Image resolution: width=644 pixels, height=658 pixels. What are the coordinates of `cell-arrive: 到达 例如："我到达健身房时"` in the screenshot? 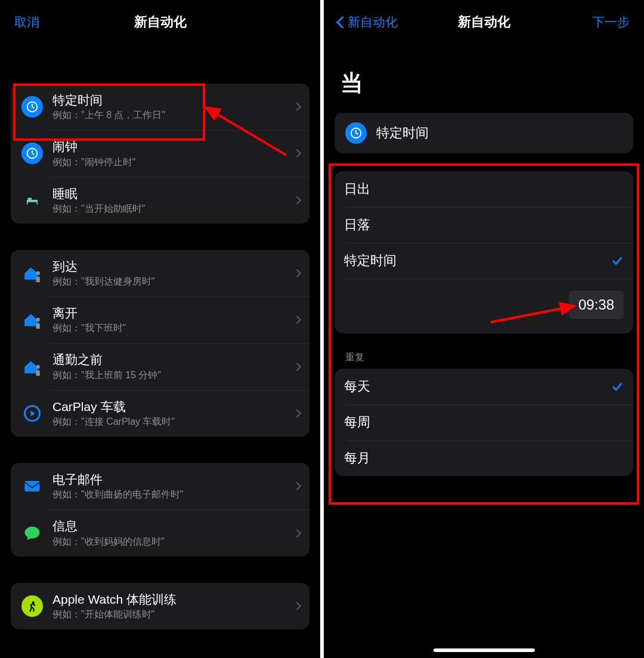 It's located at (160, 273).